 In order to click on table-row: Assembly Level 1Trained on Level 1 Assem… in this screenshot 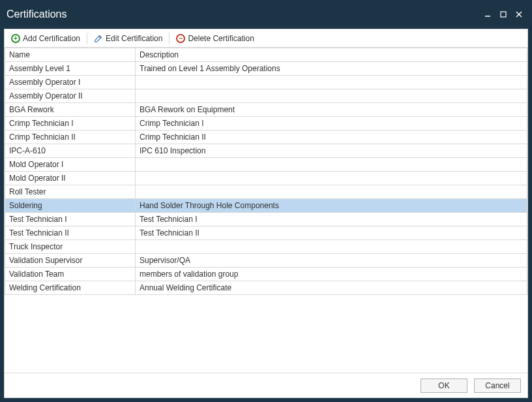, I will do `click(266, 69)`.